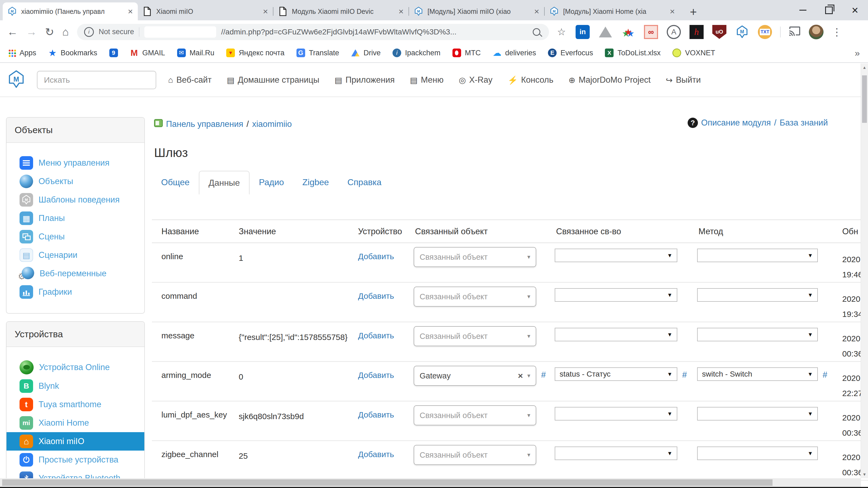  I want to click on back-button: ←, so click(12, 32).